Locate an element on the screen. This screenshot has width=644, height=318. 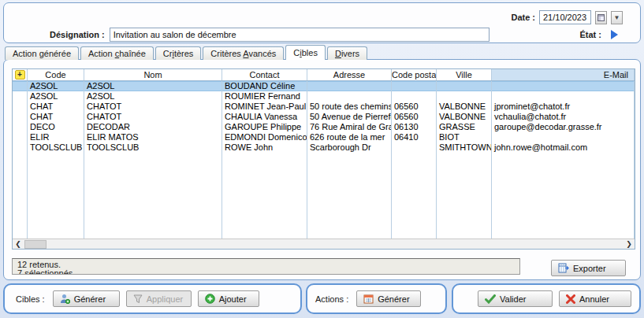
cell-adresse: 50 Avenue de Pierrefeu is located at coordinates (350, 116).